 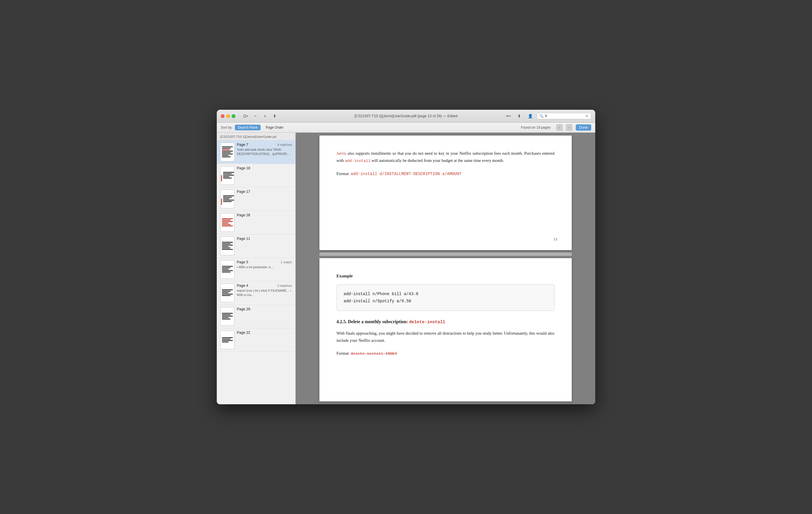 I want to click on page-title-row-22: Page 22, so click(x=264, y=333).